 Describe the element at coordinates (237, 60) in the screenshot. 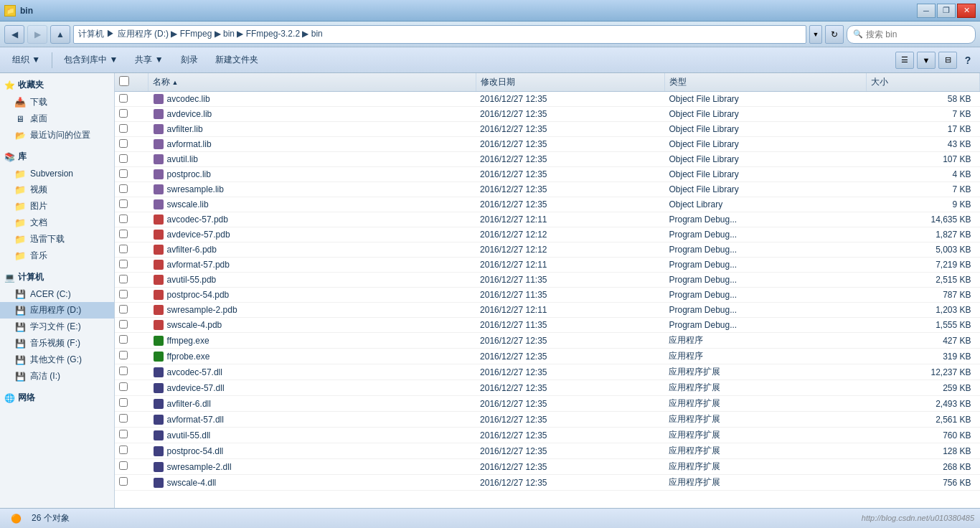

I see `new-folder-button: 新建文件夹` at that location.